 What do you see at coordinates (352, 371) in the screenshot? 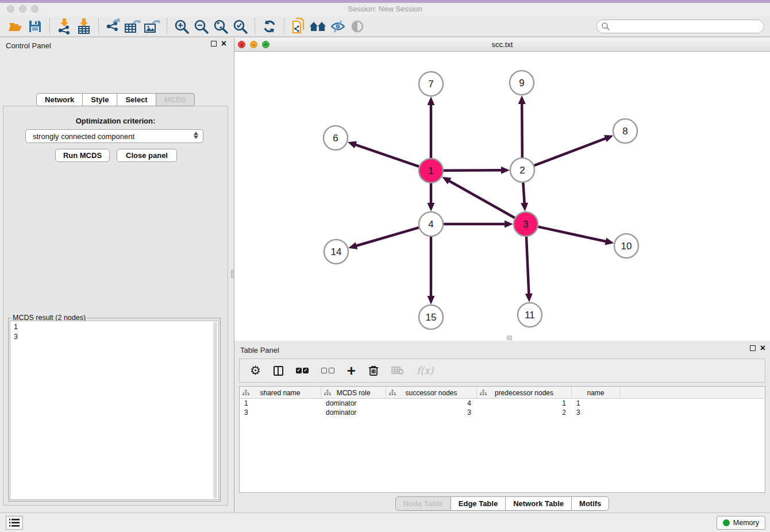
I see `add-row-button: +` at bounding box center [352, 371].